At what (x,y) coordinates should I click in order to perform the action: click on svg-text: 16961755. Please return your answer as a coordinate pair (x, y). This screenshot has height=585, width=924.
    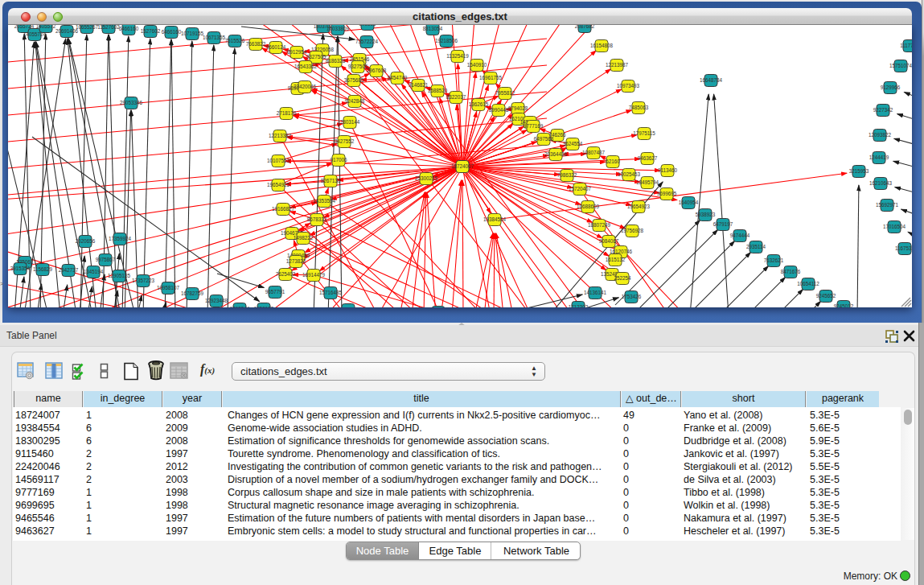
    Looking at the image, I should click on (491, 77).